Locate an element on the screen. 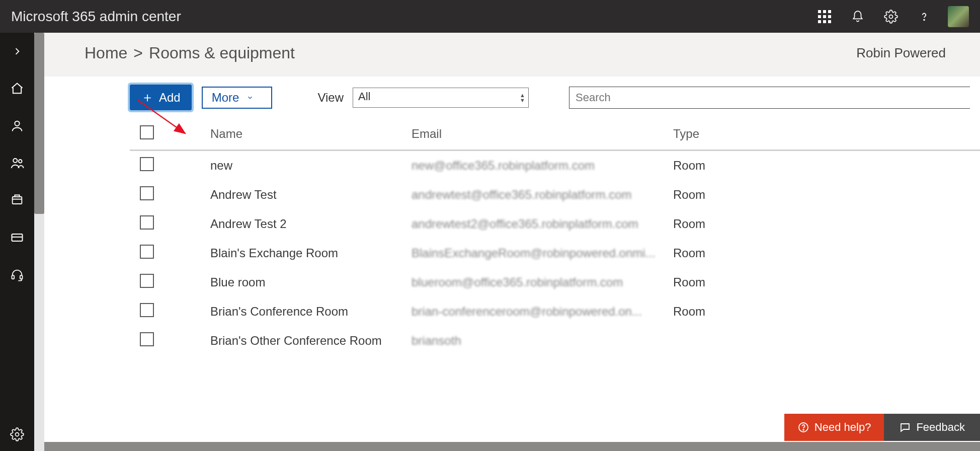 The image size is (980, 451). view-select-value: All is located at coordinates (364, 97).